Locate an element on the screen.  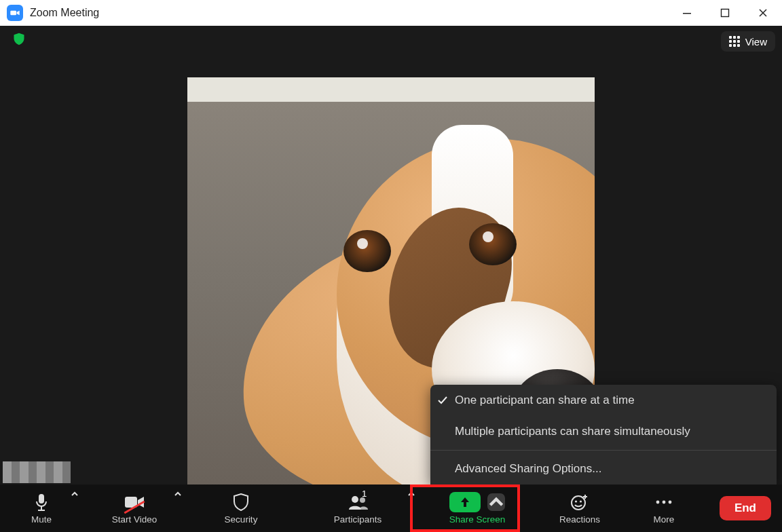
grid-icon is located at coordinates (734, 41).